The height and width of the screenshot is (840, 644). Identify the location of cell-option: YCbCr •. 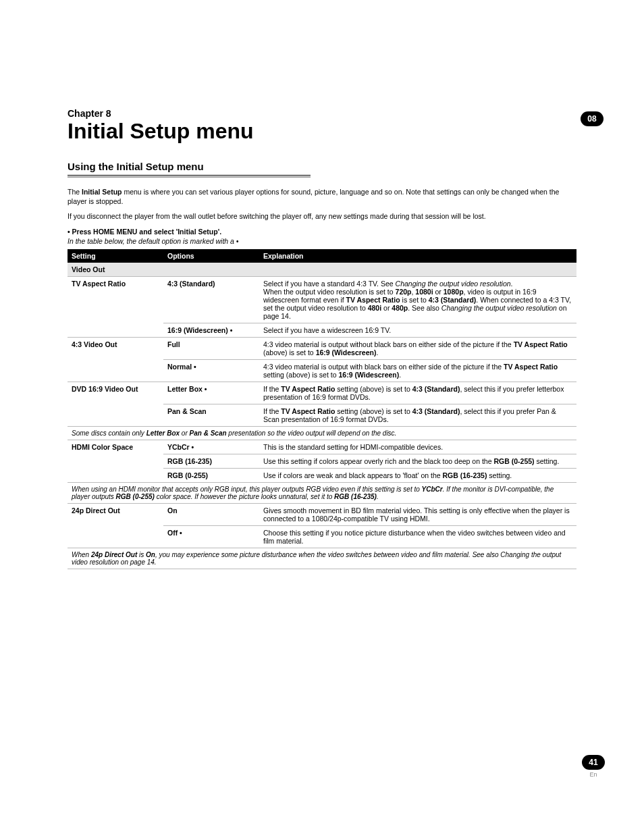
(211, 447).